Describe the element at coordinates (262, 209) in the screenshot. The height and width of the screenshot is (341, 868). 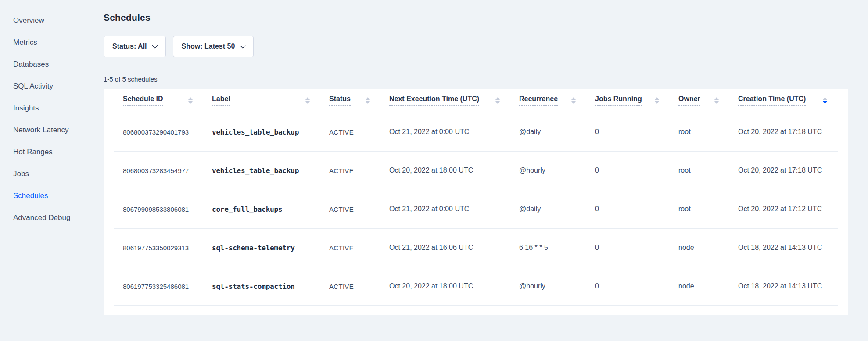
I see `schedule-label-cell: core_full_backups` at that location.